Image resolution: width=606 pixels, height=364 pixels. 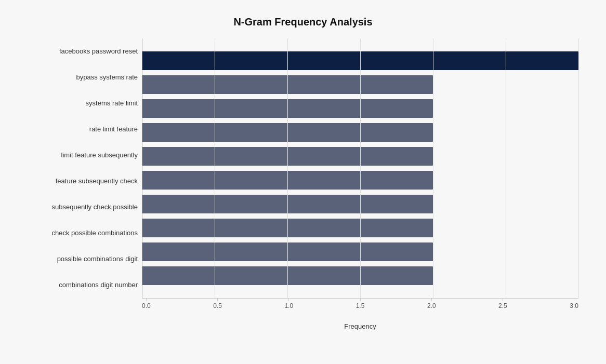 What do you see at coordinates (85, 179) in the screenshot?
I see `y-axis: facebooks password resetbypass systems r…` at bounding box center [85, 179].